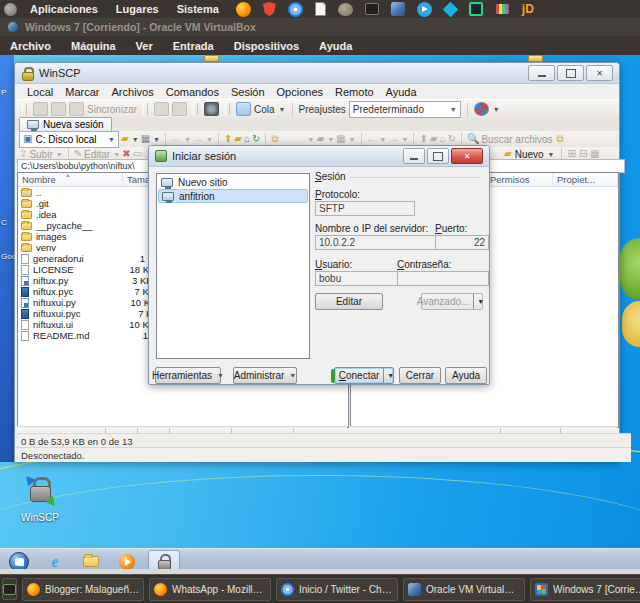  What do you see at coordinates (451, 9) in the screenshot?
I see `kodi-icon` at bounding box center [451, 9].